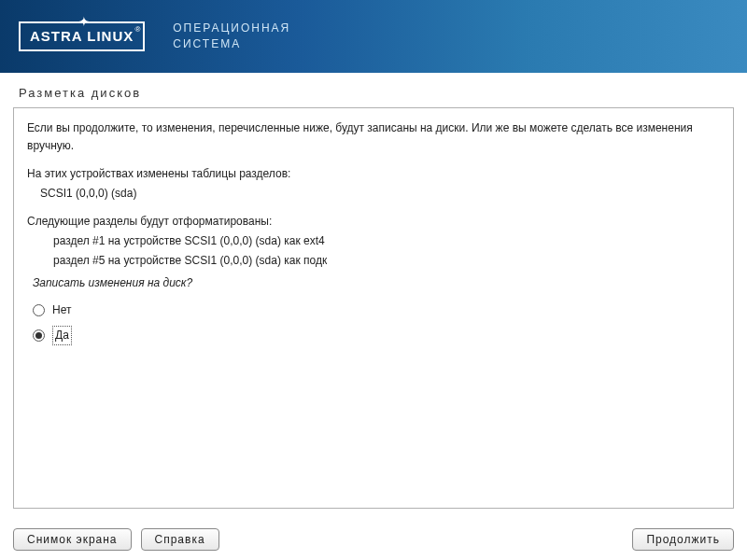 The height and width of the screenshot is (560, 747). What do you see at coordinates (374, 136) in the screenshot?
I see `intro-text: Если вы продолжите, то изменения, перечи…` at bounding box center [374, 136].